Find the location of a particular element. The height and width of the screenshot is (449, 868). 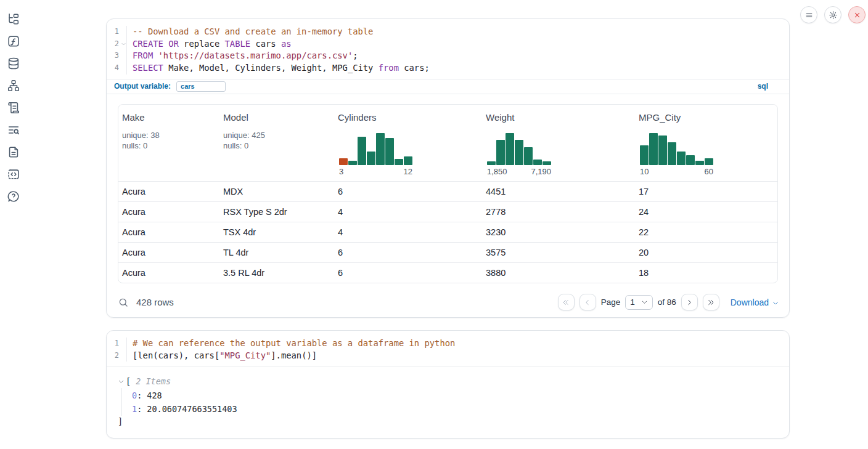

menu-button is located at coordinates (809, 15).